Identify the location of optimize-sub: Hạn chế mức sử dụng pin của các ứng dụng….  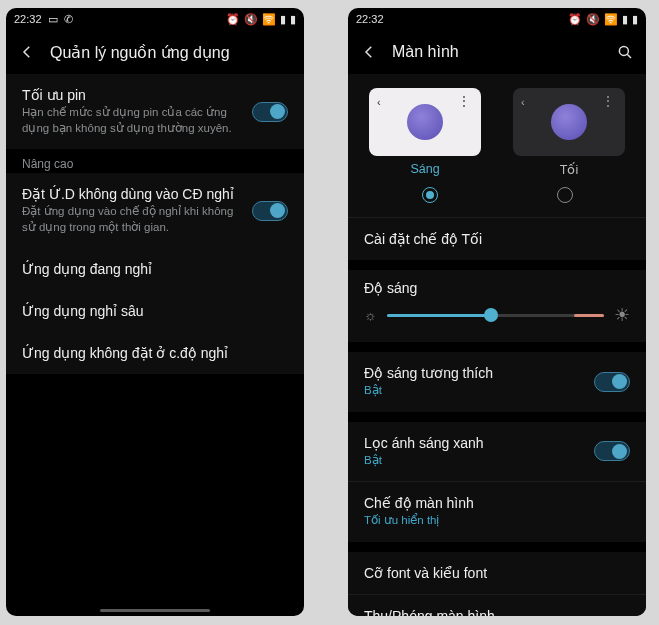
(136, 120).